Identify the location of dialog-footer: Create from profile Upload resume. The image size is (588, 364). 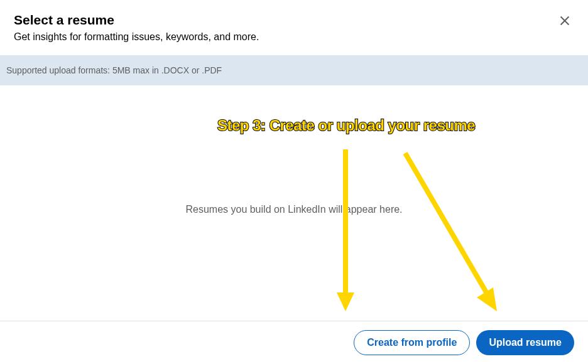
(294, 343).